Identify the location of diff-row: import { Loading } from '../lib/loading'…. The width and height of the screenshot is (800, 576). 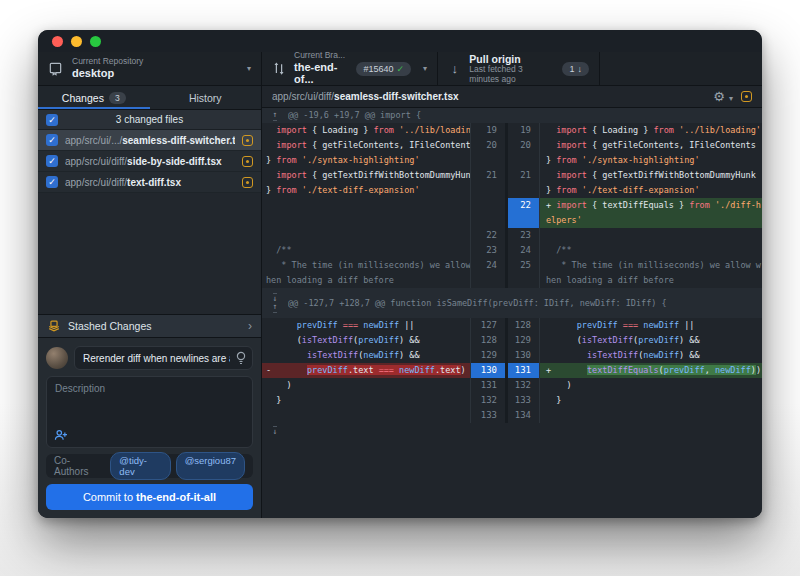
(512, 130).